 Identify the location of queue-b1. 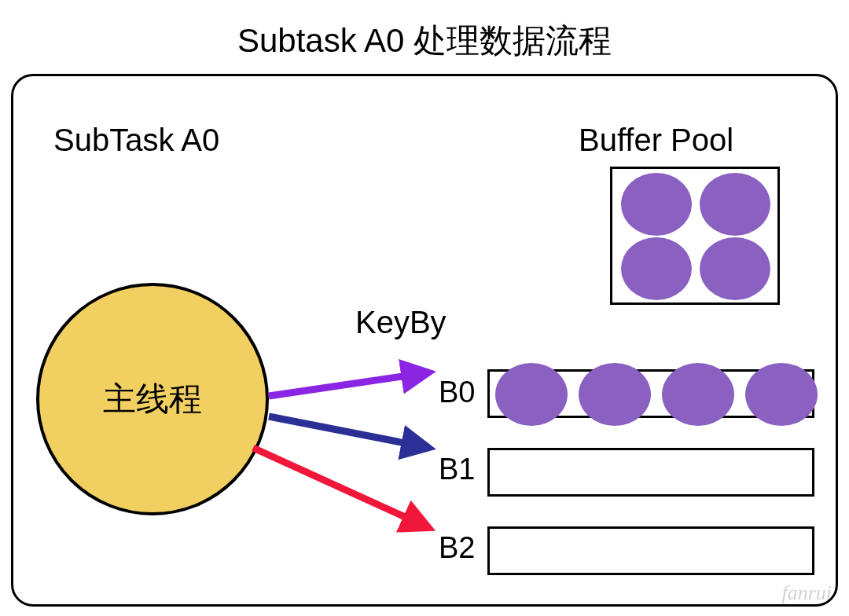
(651, 472).